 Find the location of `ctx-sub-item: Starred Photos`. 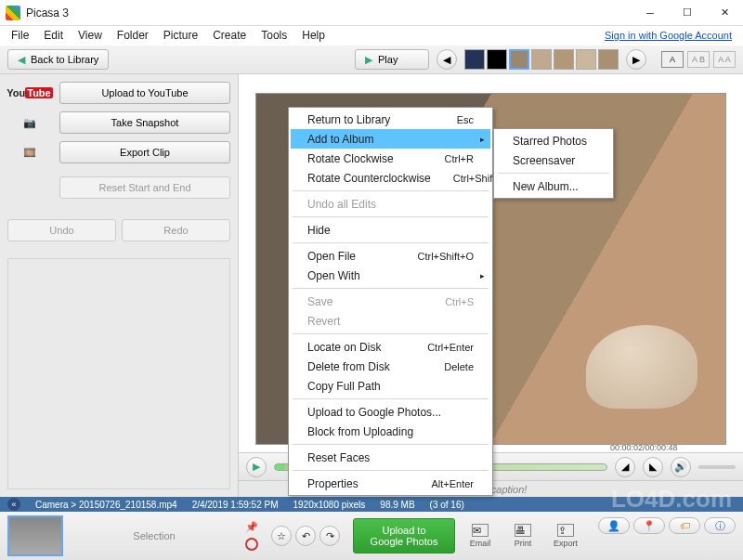

ctx-sub-item: Starred Photos is located at coordinates (554, 141).